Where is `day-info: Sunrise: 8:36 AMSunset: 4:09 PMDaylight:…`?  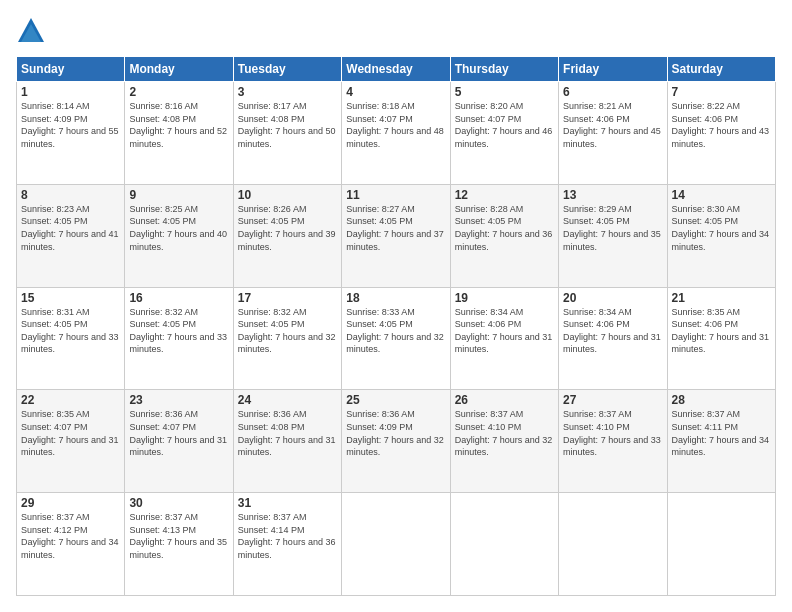 day-info: Sunrise: 8:36 AMSunset: 4:09 PMDaylight:… is located at coordinates (396, 433).